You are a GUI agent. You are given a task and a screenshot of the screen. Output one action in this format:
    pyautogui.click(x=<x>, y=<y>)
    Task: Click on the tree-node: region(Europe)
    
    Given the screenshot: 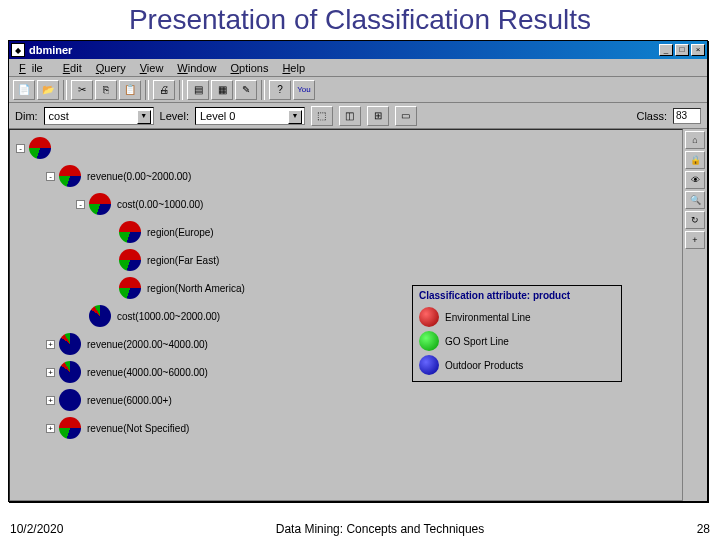 What is the action you would take?
    pyautogui.click(x=349, y=232)
    